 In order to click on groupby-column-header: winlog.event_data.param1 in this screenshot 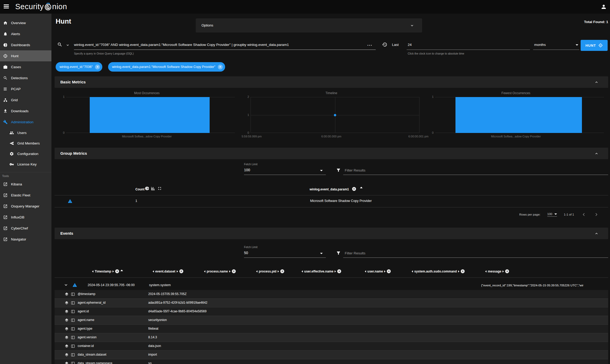, I will do `click(329, 189)`.